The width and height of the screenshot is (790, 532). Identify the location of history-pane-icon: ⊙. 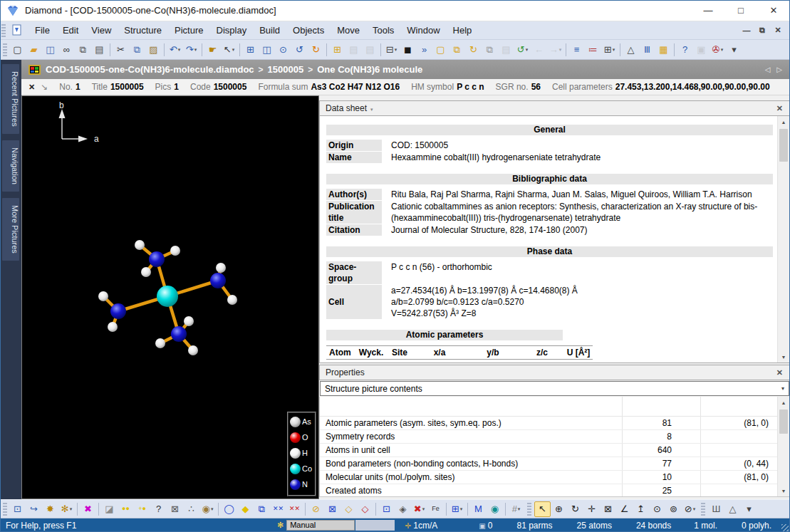
(284, 50).